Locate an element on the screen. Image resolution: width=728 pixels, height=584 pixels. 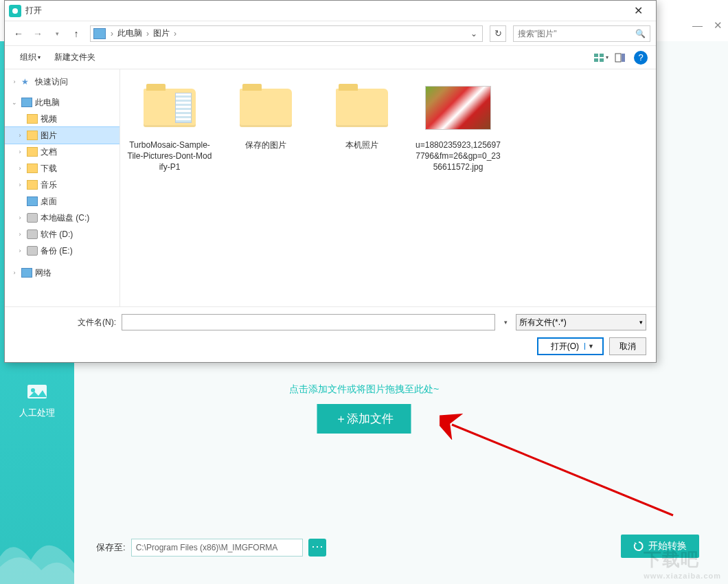
nav-bar: ← → ▾ ↑ › 此电脑 › 图片 › ⌄ ↻ 🔍 is located at coordinates (330, 34).